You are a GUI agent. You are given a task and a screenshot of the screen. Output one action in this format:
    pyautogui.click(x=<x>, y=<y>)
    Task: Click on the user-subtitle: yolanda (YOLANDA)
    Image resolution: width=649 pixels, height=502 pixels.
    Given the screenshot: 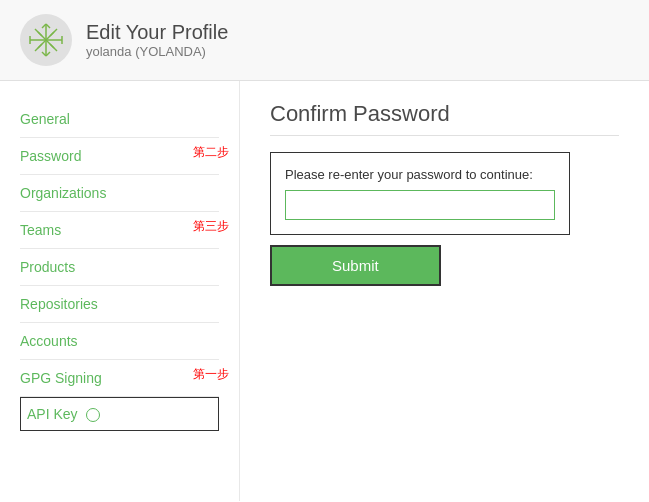 What is the action you would take?
    pyautogui.click(x=157, y=52)
    